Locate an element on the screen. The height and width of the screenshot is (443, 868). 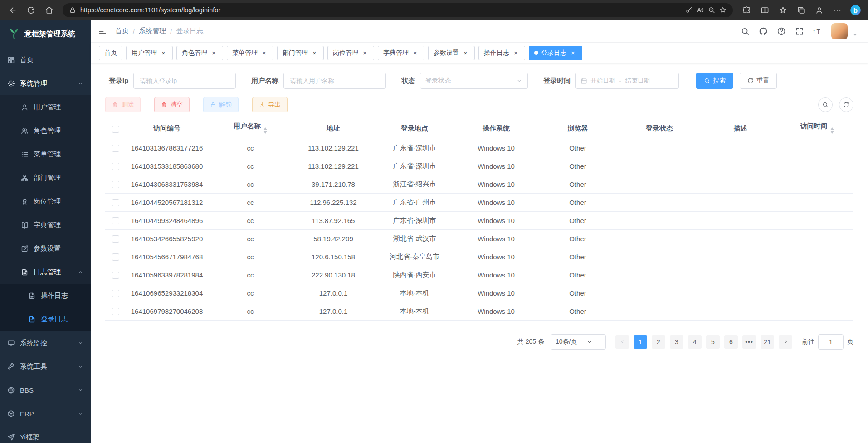
login-time-range-picker: 开始日期 - 结束日期 is located at coordinates (627, 81).